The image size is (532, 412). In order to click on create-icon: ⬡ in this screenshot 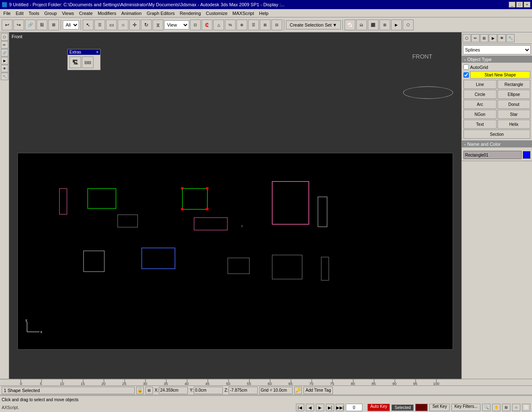, I will do `click(467, 38)`.